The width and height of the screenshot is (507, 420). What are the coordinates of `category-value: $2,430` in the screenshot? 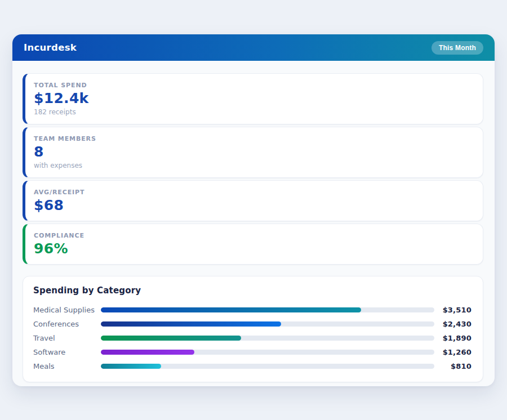 It's located at (453, 324).